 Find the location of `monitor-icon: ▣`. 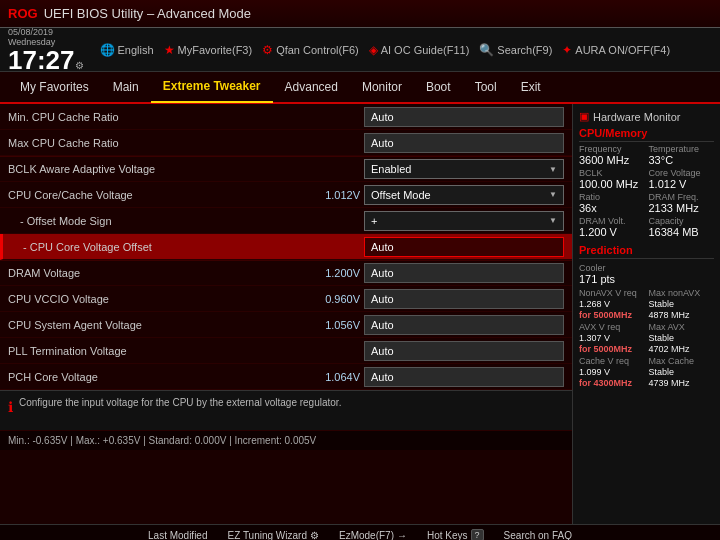

monitor-icon: ▣ is located at coordinates (584, 116).